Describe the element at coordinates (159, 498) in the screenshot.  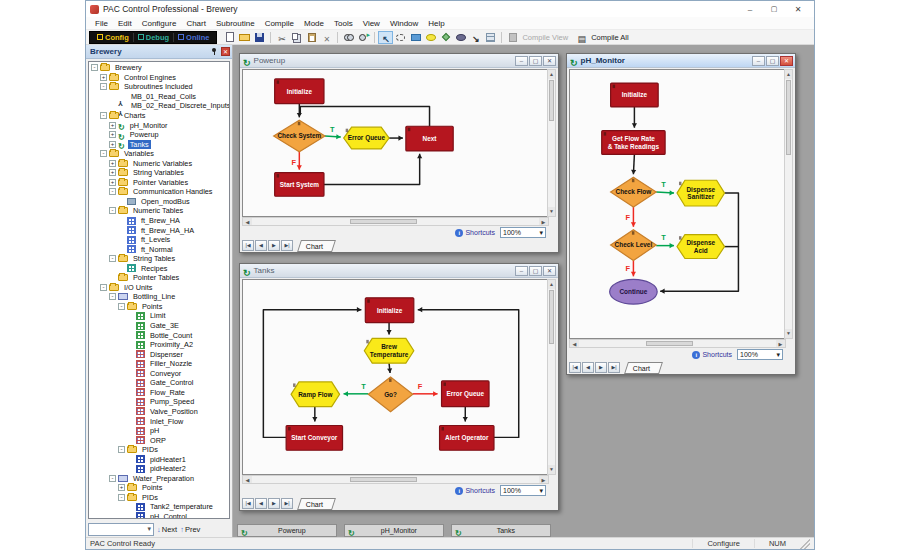
I see `tree-item-pids: -PIDs` at that location.